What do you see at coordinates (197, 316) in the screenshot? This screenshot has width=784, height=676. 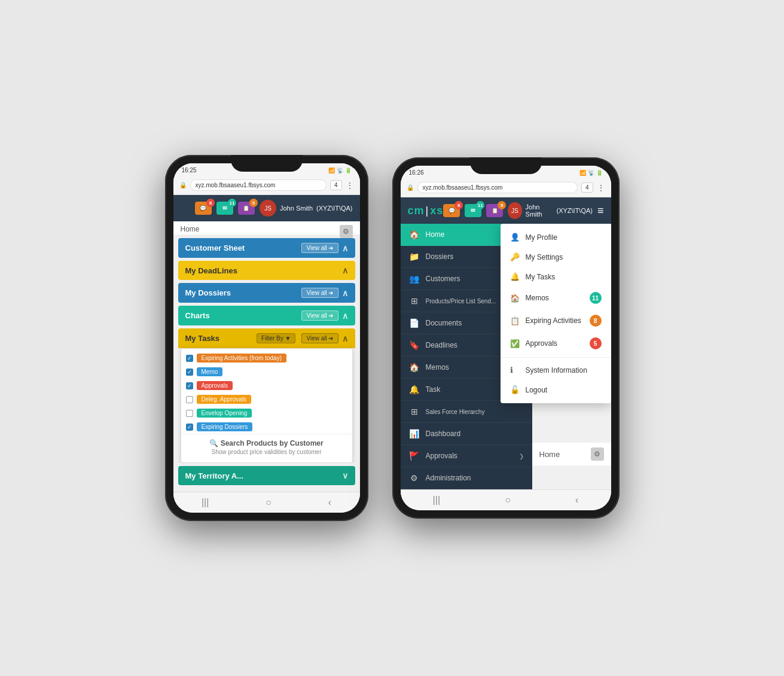 I see `charts-label: Charts` at bounding box center [197, 316].